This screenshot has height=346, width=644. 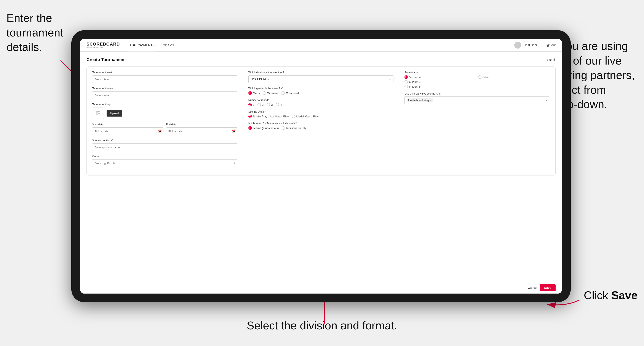 What do you see at coordinates (420, 100) in the screenshot?
I see `live-scoring-tag: Leaderboard King ✕` at bounding box center [420, 100].